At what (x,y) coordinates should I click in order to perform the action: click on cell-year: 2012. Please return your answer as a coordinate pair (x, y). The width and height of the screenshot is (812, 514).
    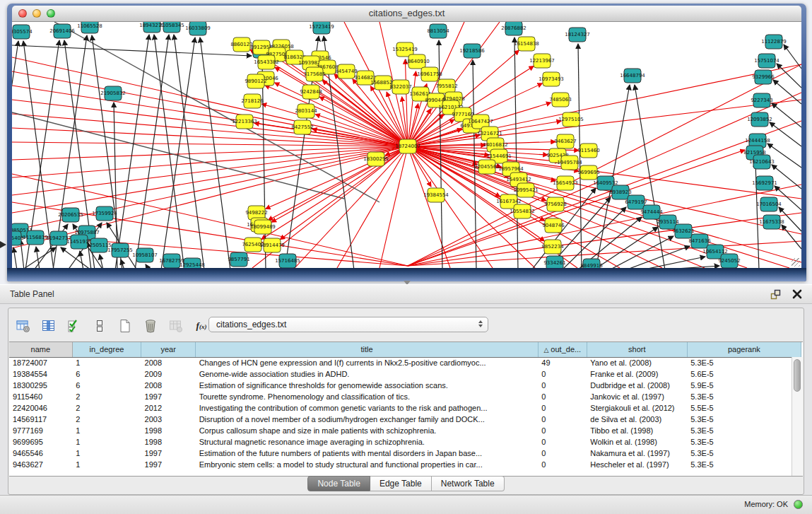
    Looking at the image, I should click on (168, 408).